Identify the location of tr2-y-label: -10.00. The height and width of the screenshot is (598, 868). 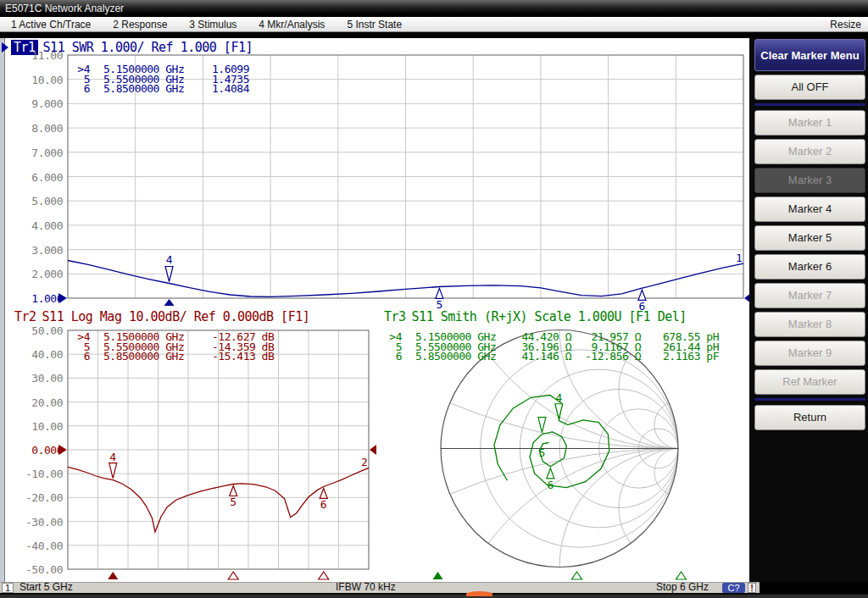
(32, 474).